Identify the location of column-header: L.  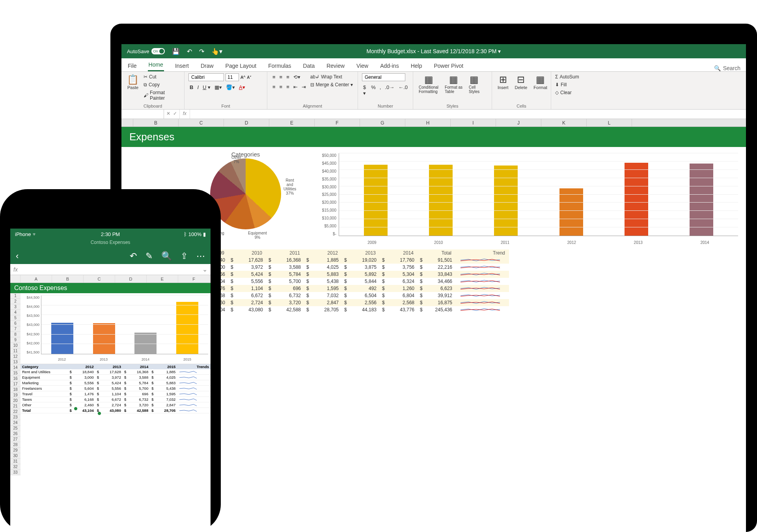
(610, 123).